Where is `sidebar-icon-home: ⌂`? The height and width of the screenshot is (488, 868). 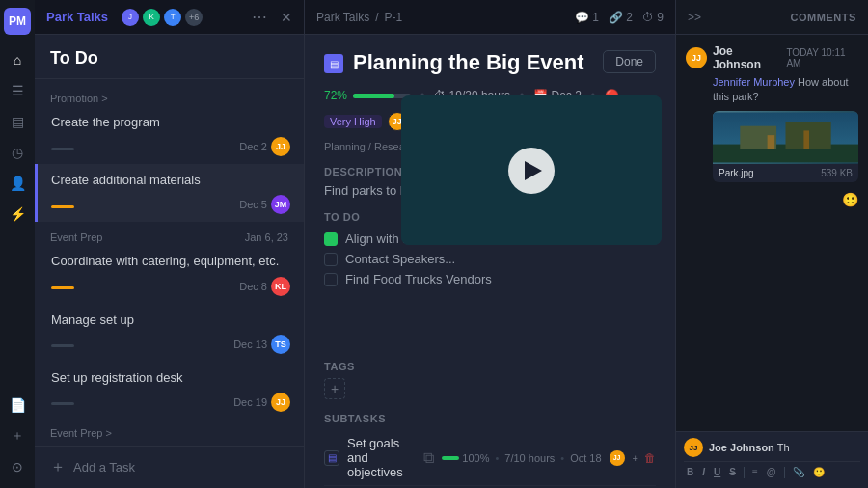
sidebar-icon-home: ⌂ is located at coordinates (17, 60).